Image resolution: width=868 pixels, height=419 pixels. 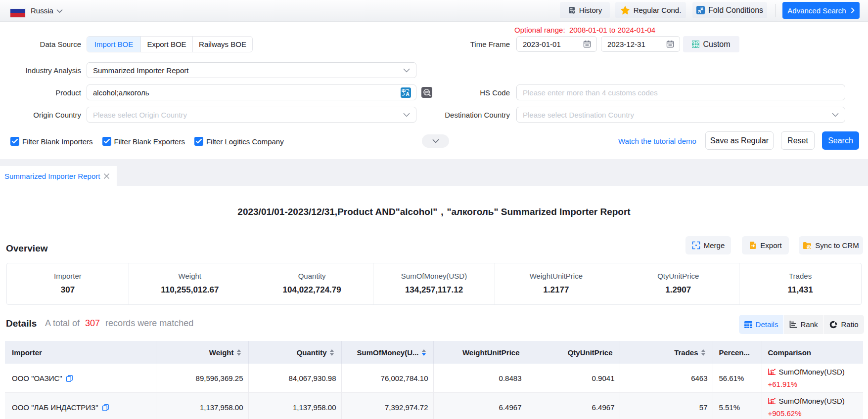 I want to click on svg-text: A, so click(x=408, y=94).